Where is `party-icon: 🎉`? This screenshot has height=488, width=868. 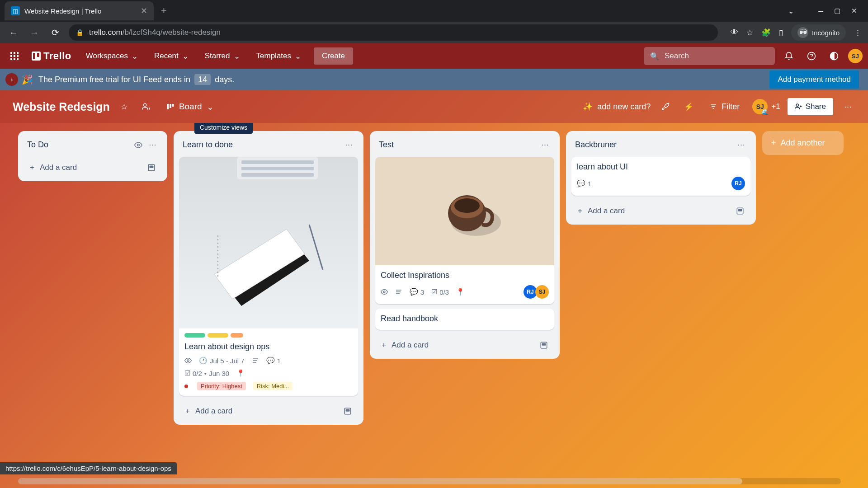
party-icon: 🎉 is located at coordinates (27, 80).